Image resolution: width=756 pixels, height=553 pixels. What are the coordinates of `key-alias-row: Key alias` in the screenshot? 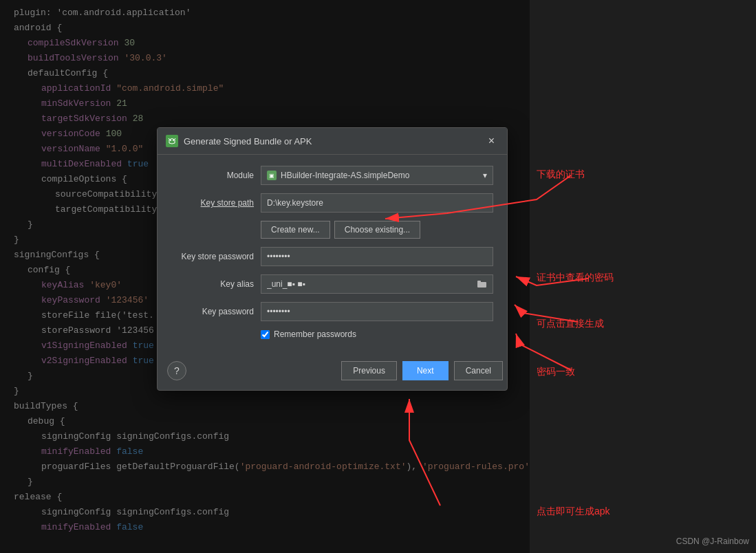 It's located at (332, 284).